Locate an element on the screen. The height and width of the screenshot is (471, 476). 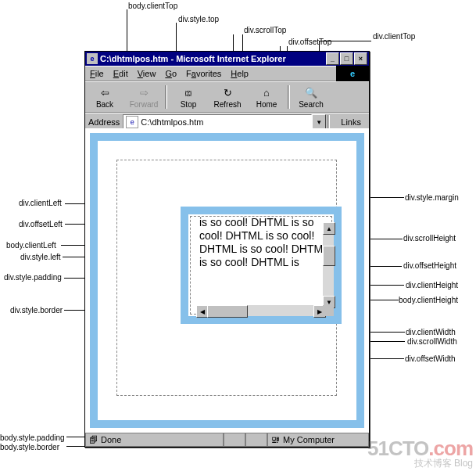
guide is located at coordinates (345, 41).